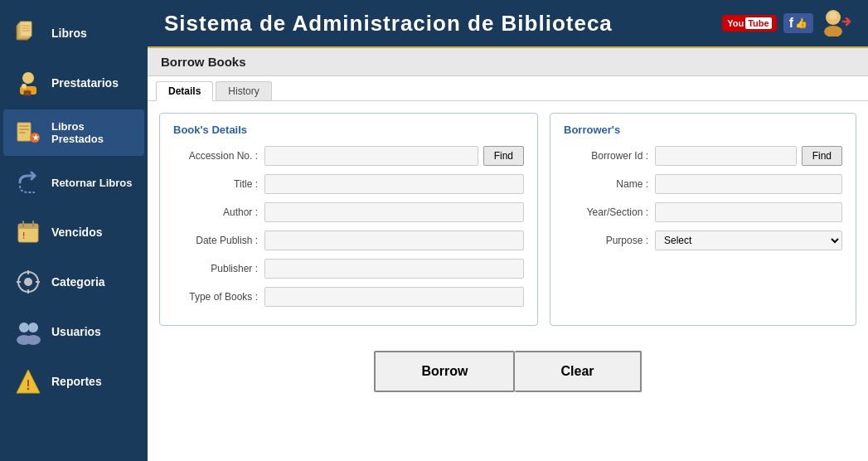 This screenshot has width=868, height=461. Describe the element at coordinates (74, 232) in the screenshot. I see `sidebar-item-vencidos: ! Vencidos` at that location.